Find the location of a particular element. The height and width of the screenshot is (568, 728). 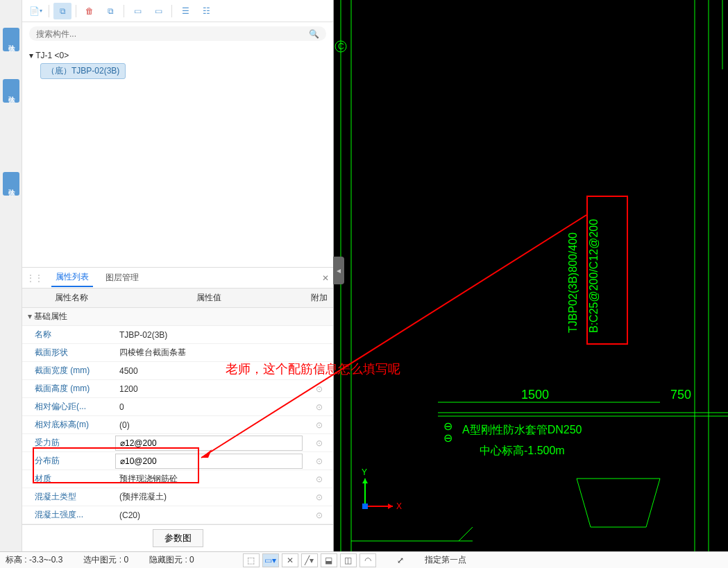

tool-line-icon: ╱▾ is located at coordinates (310, 560).